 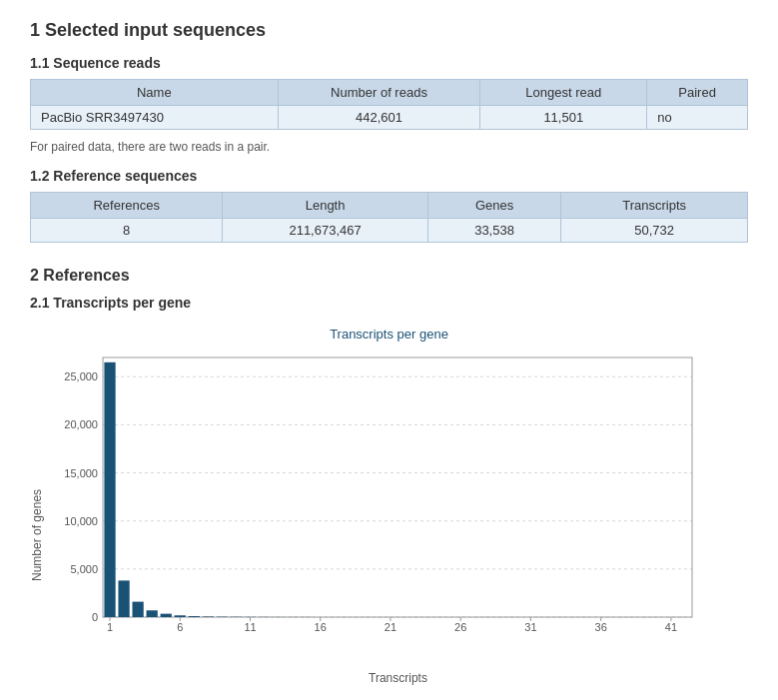 I want to click on svg-text: 25,000, so click(x=81, y=376).